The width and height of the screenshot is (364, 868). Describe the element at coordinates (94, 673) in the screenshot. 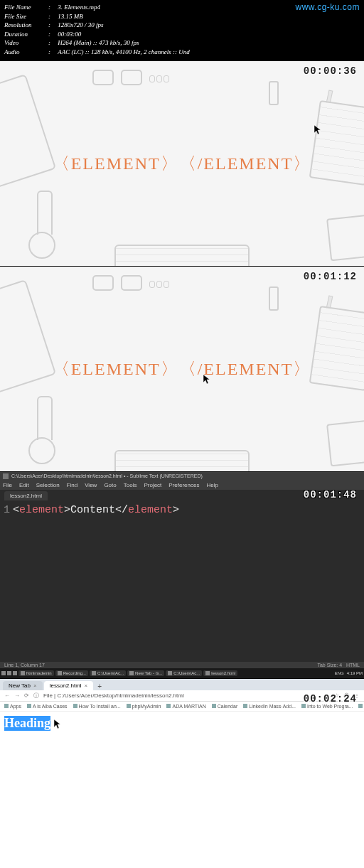

I see `sublime-icon` at that location.